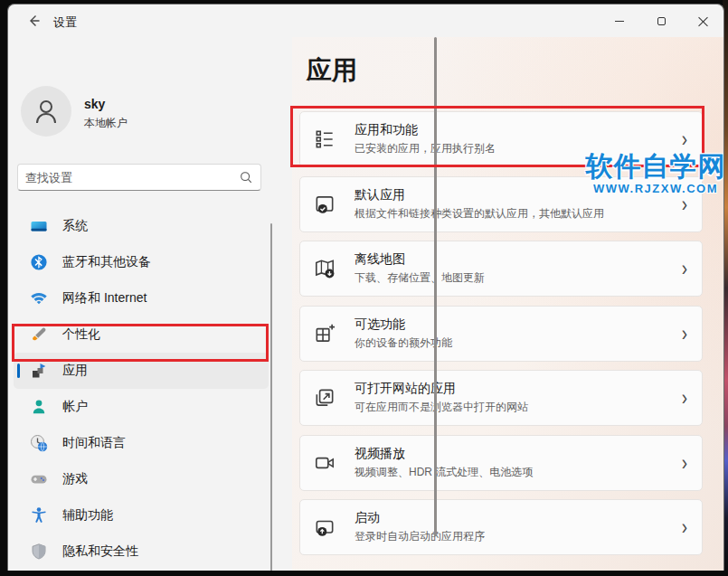  Describe the element at coordinates (619, 21) in the screenshot. I see `minimize-button` at that location.